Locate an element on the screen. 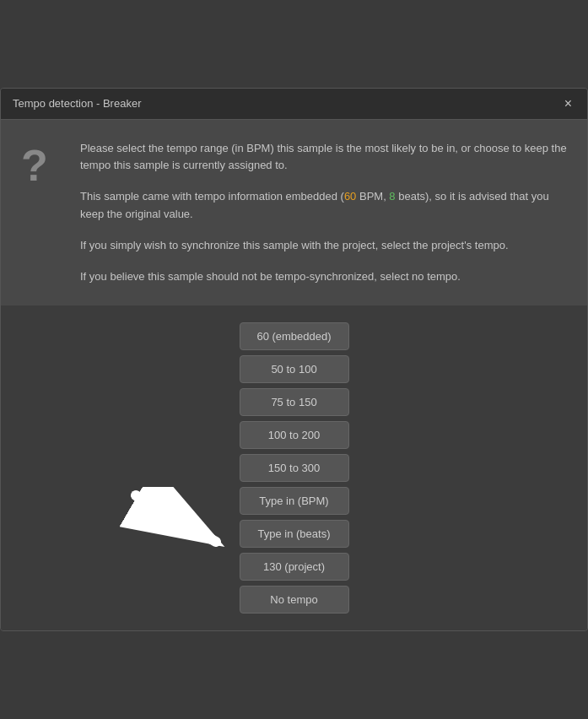  info-paragraph-4: If you believe this sample should not be… is located at coordinates (324, 277).